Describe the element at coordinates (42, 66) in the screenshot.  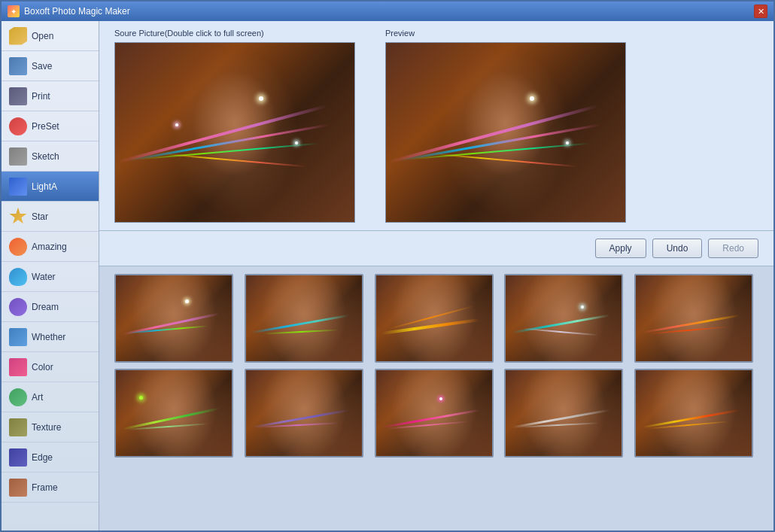
I see `sidebar-label-save: Save` at that location.